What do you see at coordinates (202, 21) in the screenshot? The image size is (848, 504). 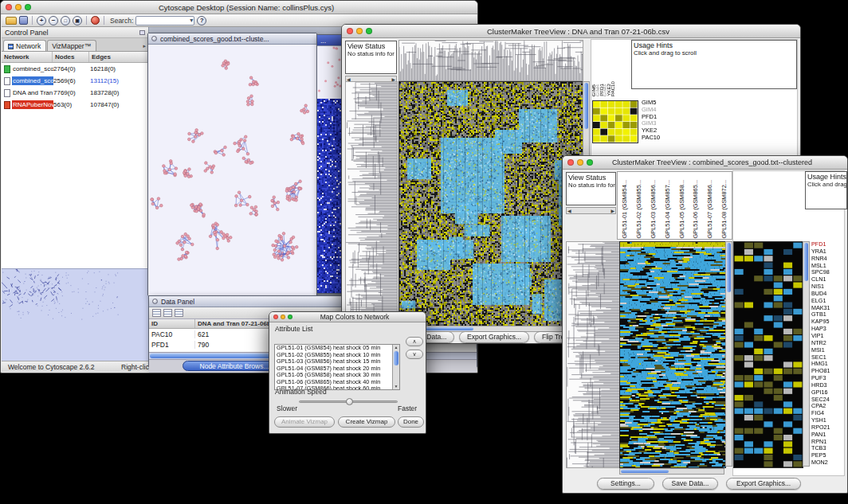 I see `help-icon` at bounding box center [202, 21].